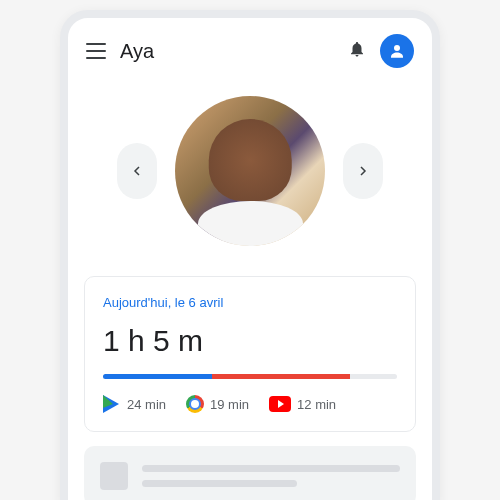 The image size is (500, 500). Describe the element at coordinates (316, 404) in the screenshot. I see `app-time-youtube: 12 min` at that location.